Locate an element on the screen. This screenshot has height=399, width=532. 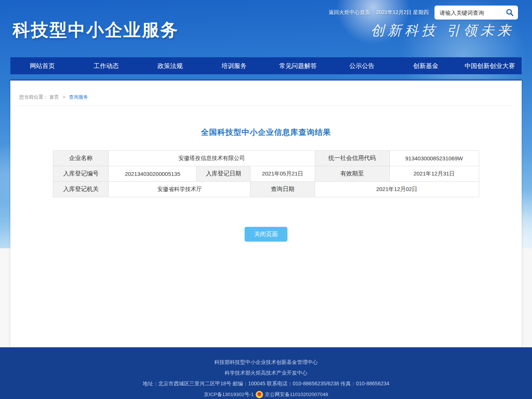
registration-date-label: 入库登记日期 is located at coordinates (224, 174).